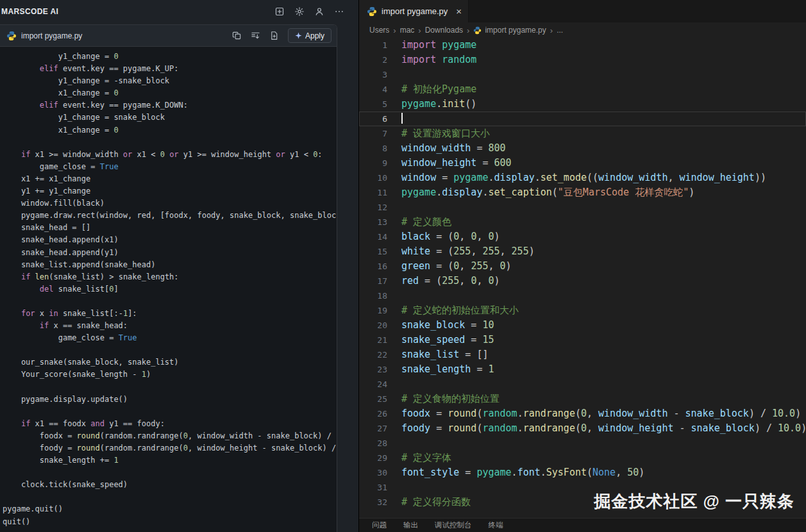  Describe the element at coordinates (274, 36) in the screenshot. I see `new-file-icon` at that location.